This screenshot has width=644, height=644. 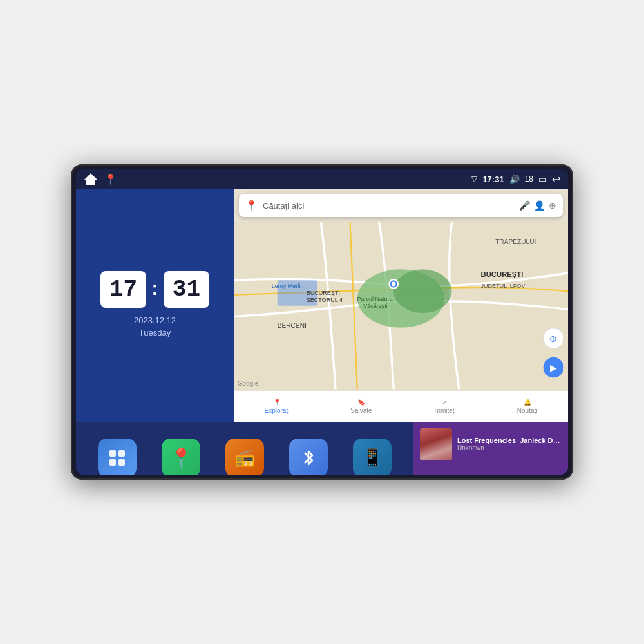 I want to click on app-item-maps: 📍 Maps, so click(x=181, y=457).